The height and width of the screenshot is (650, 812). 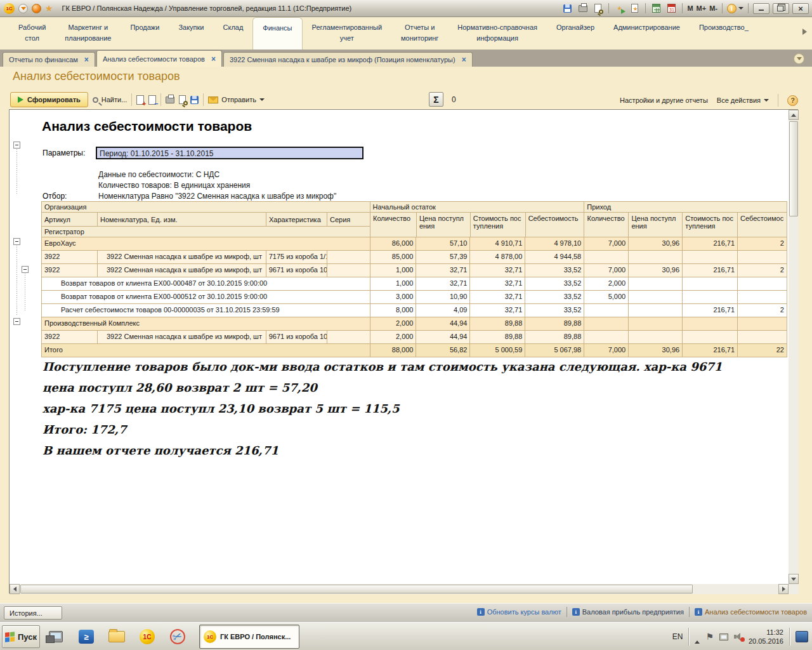 What do you see at coordinates (763, 225) in the screenshot?
I see `column-header: Себестоимос` at bounding box center [763, 225].